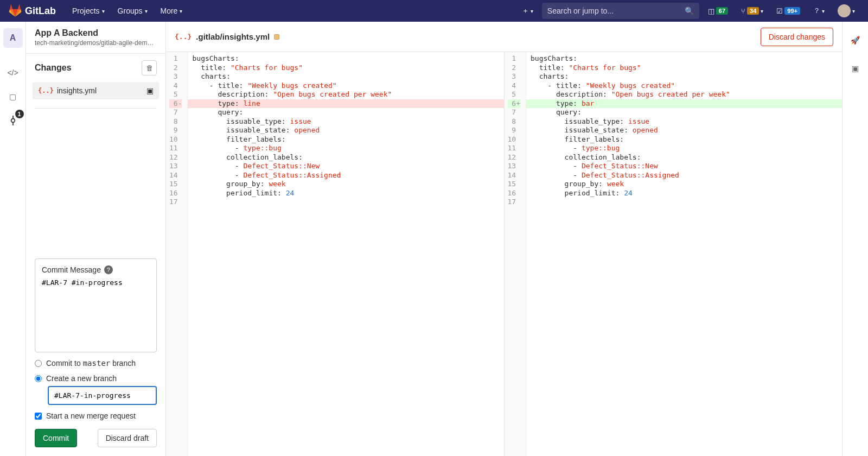  Describe the element at coordinates (38, 364) in the screenshot. I see `commit-to-branch-radio` at that location.